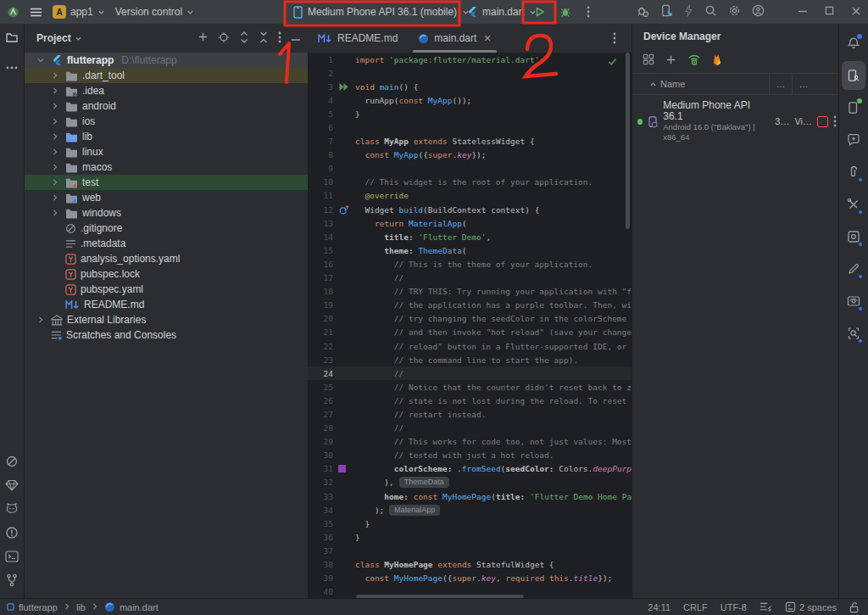 The height and width of the screenshot is (615, 868). What do you see at coordinates (344, 87) in the screenshot?
I see `run-line-icon` at bounding box center [344, 87].